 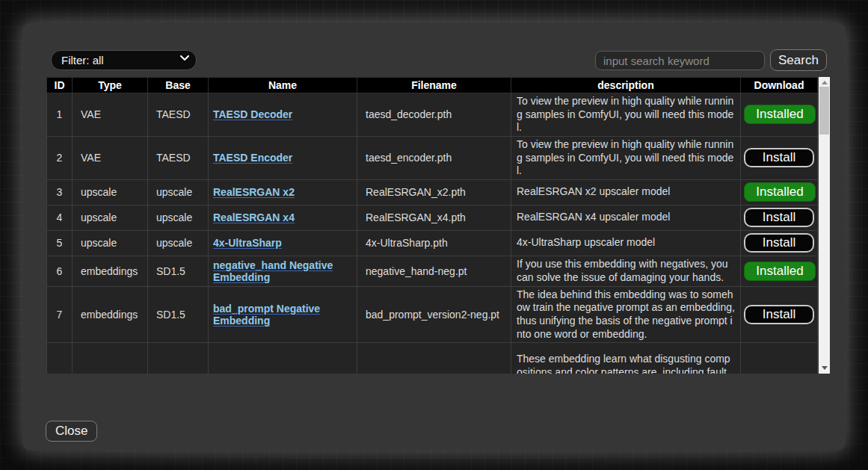 I want to click on cell-id: 7, so click(x=60, y=315).